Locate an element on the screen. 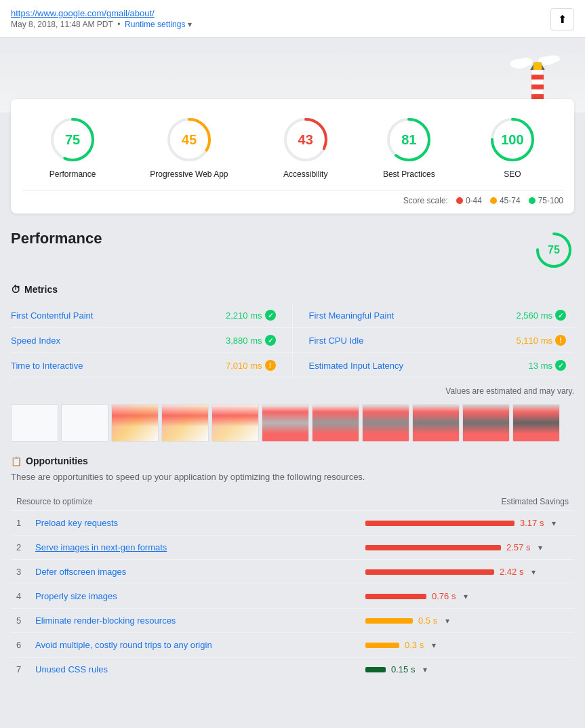 This screenshot has height=728, width=585. metric-row-fmp: First Meaningful Paint 2,560 ms ✓ is located at coordinates (434, 316).